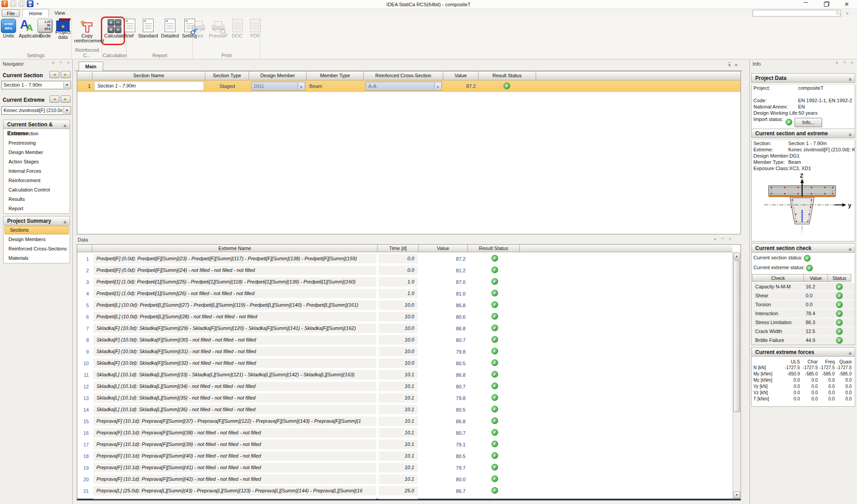 This screenshot has height=504, width=857. I want to click on extreme-row: 2Predpeti[F] (0.0d): Predpeti[F][Summ](2…, so click(405, 271).